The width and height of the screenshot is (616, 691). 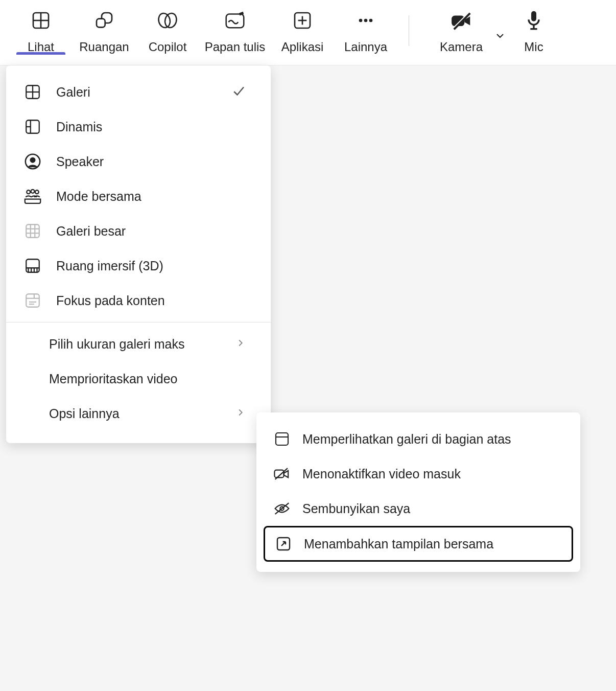 I want to click on speaker-icon, so click(x=33, y=162).